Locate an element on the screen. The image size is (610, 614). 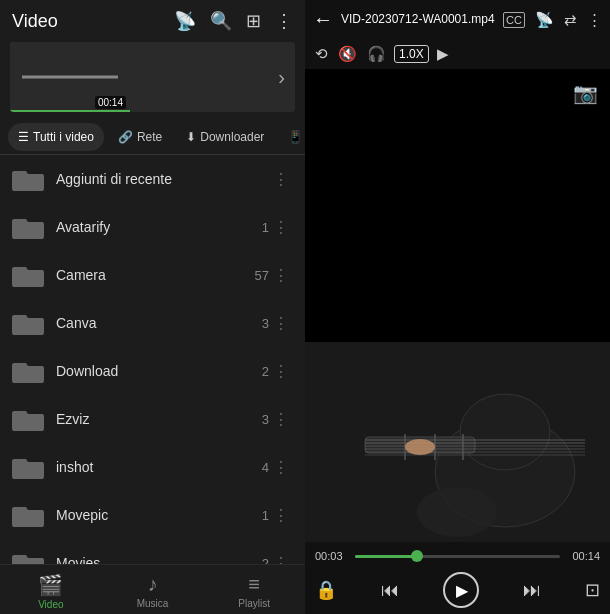
tab-all-label: Tutti i video is located at coordinates (64, 137).